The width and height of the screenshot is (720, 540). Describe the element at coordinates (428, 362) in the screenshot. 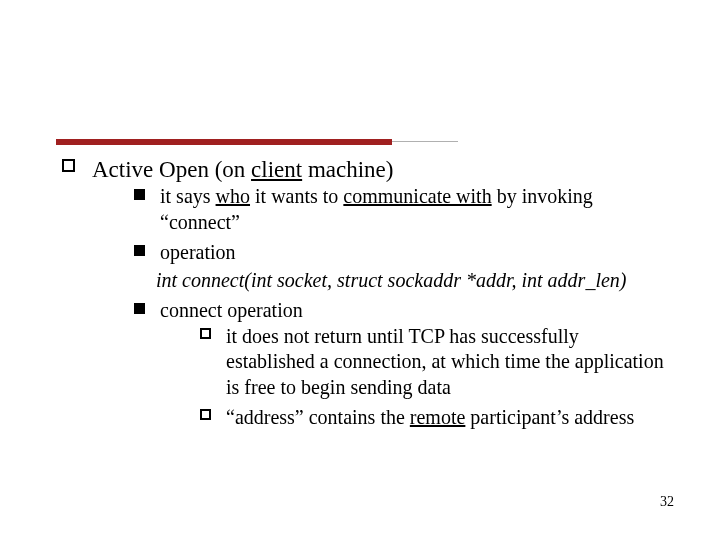

I see `bullet-no-return: it does not return until TCP has success…` at that location.